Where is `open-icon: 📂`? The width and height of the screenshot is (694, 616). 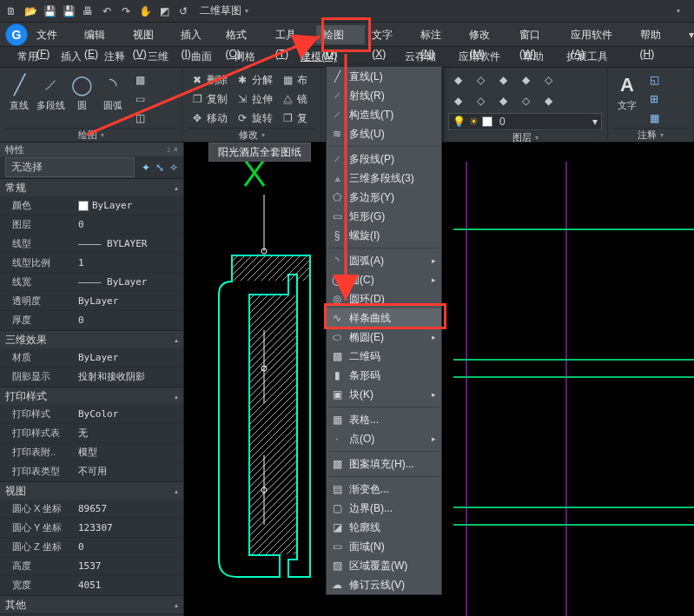
open-icon: 📂 is located at coordinates (30, 11).